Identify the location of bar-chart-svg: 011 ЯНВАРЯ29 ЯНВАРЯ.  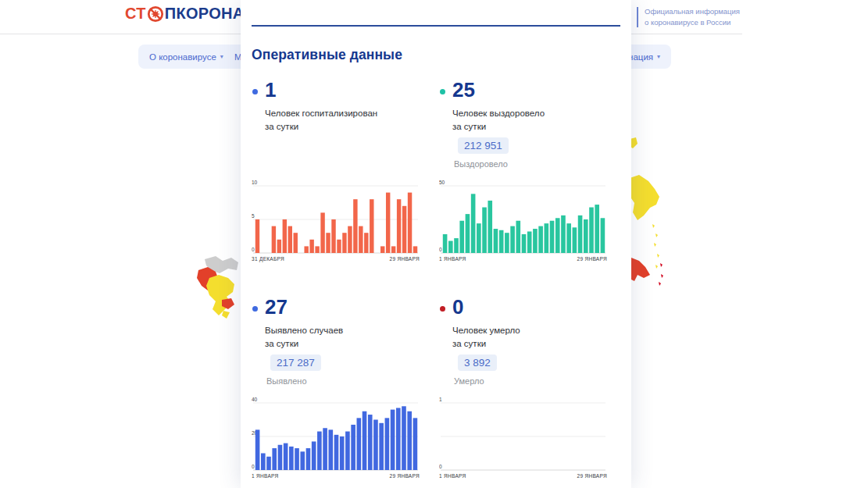
(523, 440).